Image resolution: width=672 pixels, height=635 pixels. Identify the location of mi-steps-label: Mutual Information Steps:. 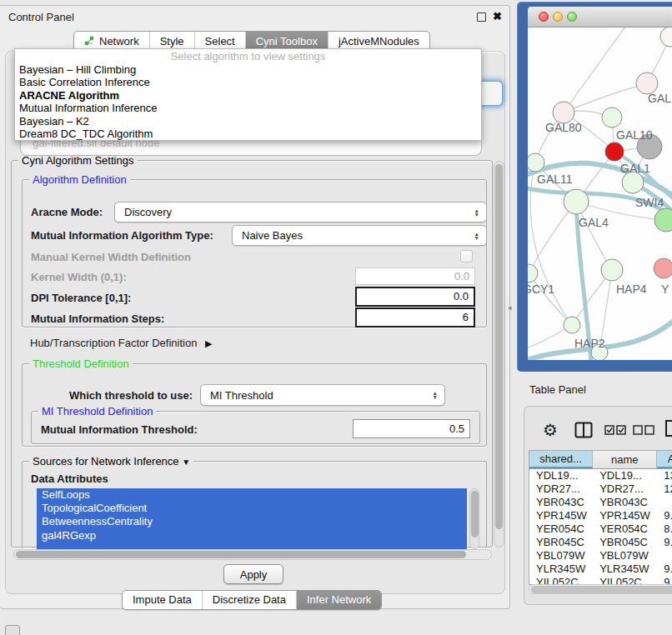
(98, 318).